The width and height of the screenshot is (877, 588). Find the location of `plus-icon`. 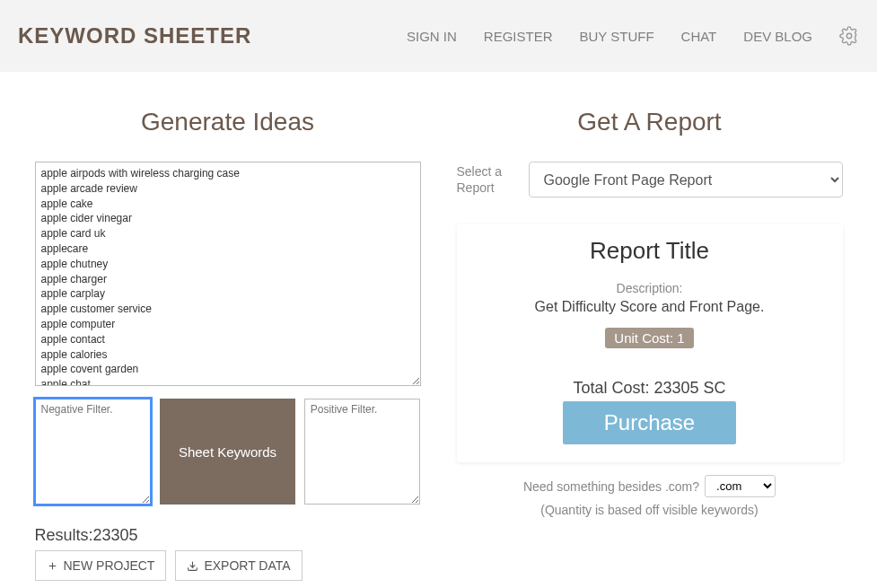

plus-icon is located at coordinates (52, 566).